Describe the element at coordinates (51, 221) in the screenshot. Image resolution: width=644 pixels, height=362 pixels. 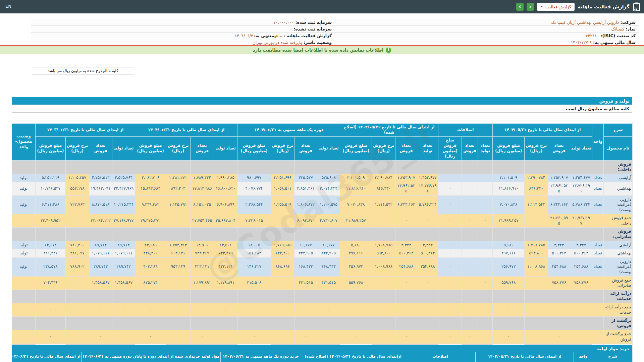
I see `value-cell: ۲۲,۴۰۹,۹۵۲` at that location.